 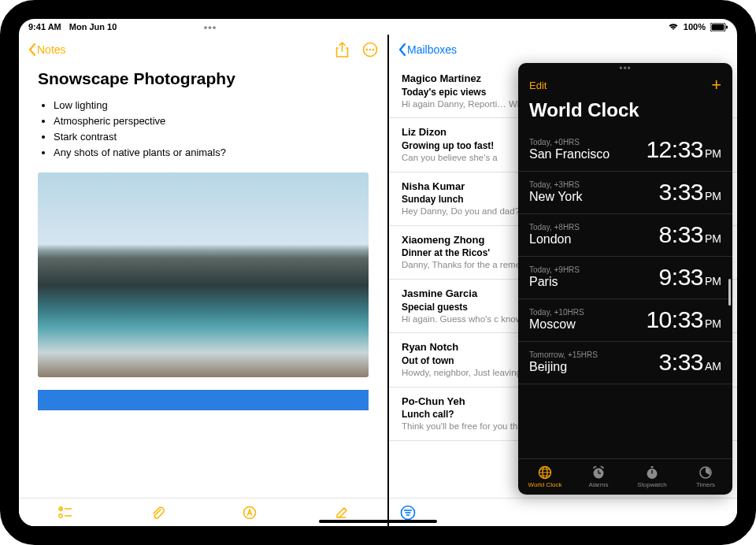 What do you see at coordinates (598, 485) in the screenshot?
I see `tab-label: Alarms` at bounding box center [598, 485].